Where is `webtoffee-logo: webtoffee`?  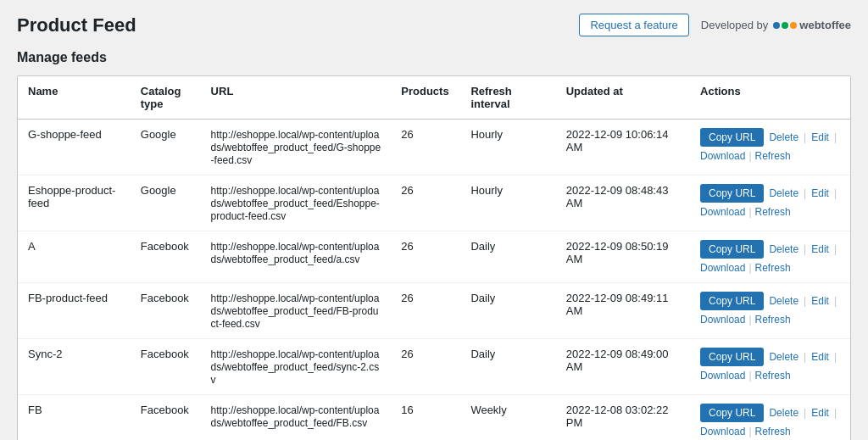 webtoffee-logo: webtoffee is located at coordinates (812, 25).